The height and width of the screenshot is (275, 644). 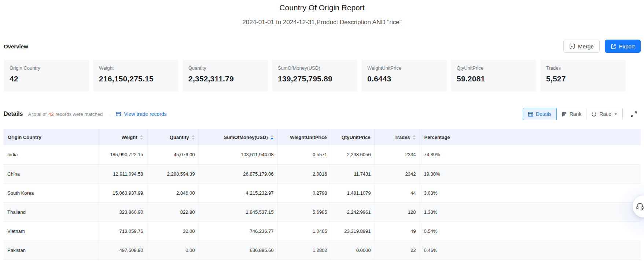 I want to click on stat-card-value: 2,352,311.79, so click(x=225, y=79).